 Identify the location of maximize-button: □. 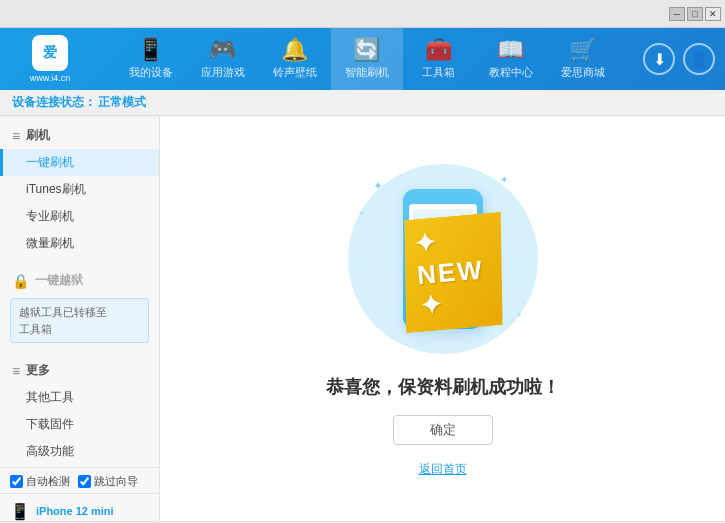
(695, 14).